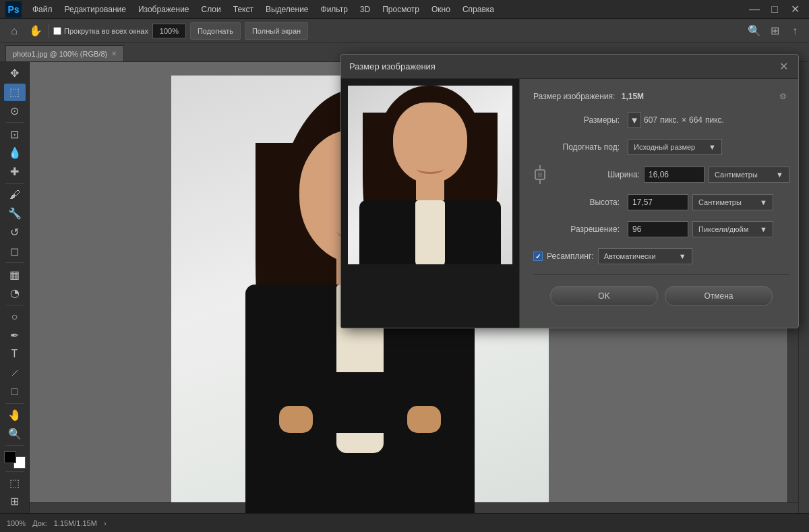  I want to click on resolution-unit-dropdown: Пиксели/дюйм ▼, so click(733, 229).